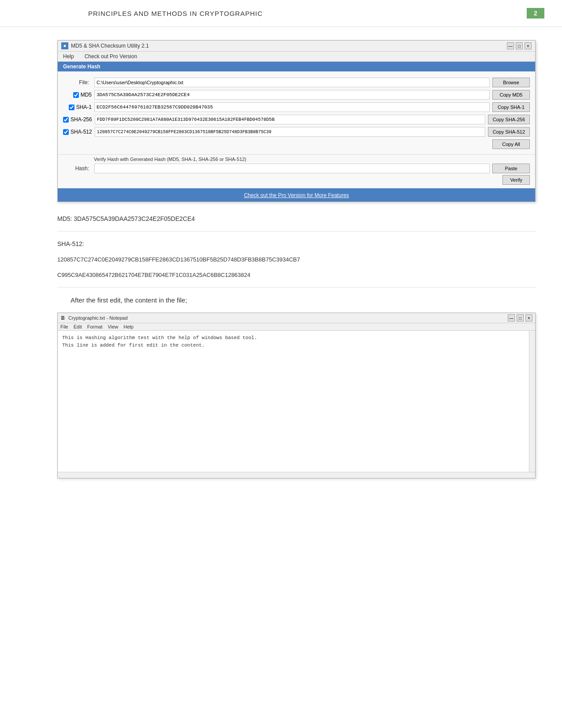 The height and width of the screenshot is (728, 562). What do you see at coordinates (509, 132) in the screenshot?
I see `copy-sha512-button: Copy SHA-512` at bounding box center [509, 132].